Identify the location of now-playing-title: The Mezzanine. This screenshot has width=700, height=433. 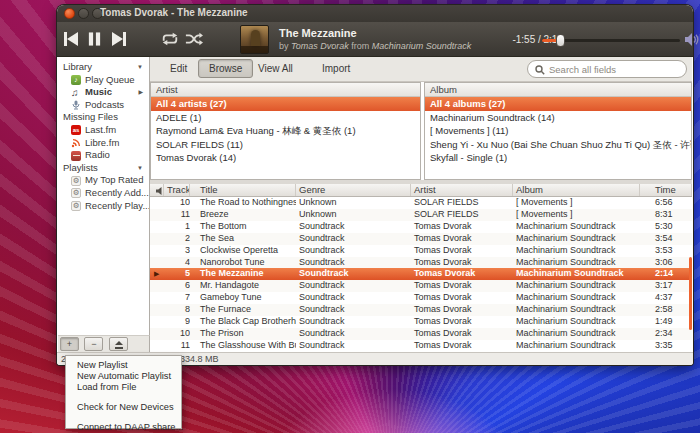
(318, 33).